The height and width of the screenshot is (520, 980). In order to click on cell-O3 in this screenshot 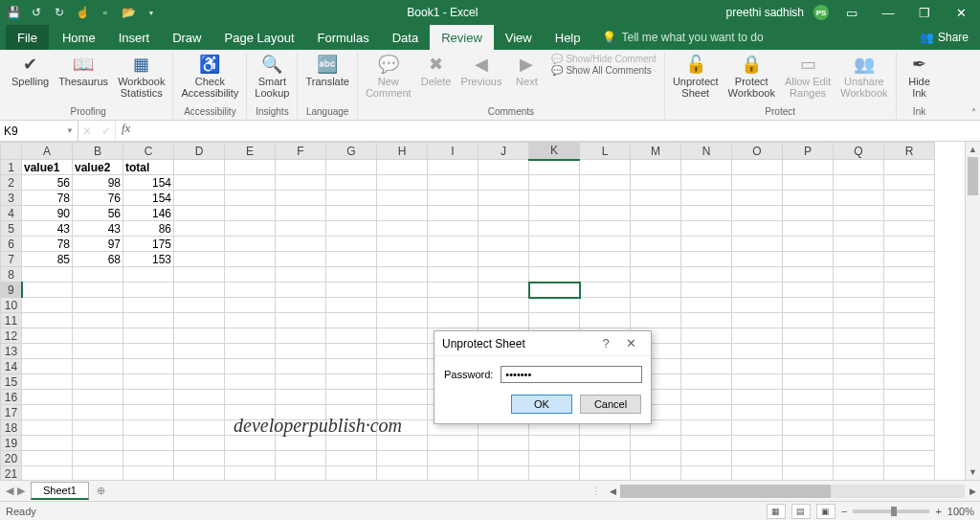, I will do `click(758, 198)`.